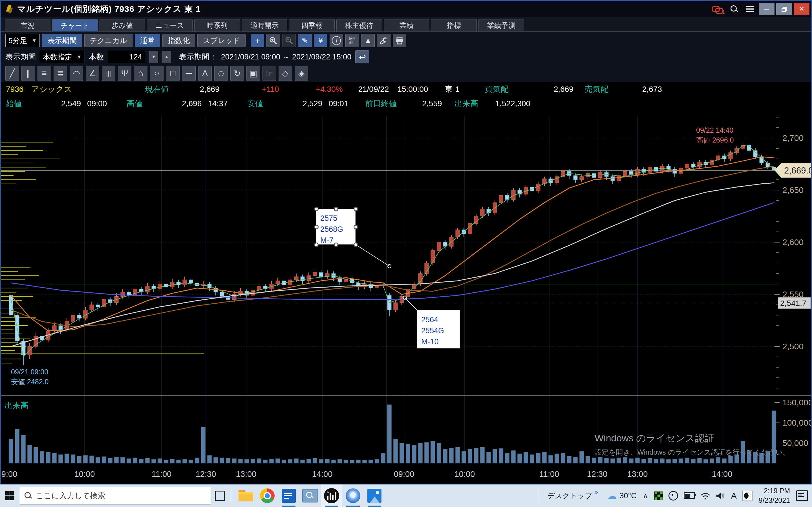 The image size is (812, 507). What do you see at coordinates (77, 73) in the screenshot?
I see `fibonacci-arc-tool-icon: ◠` at bounding box center [77, 73].